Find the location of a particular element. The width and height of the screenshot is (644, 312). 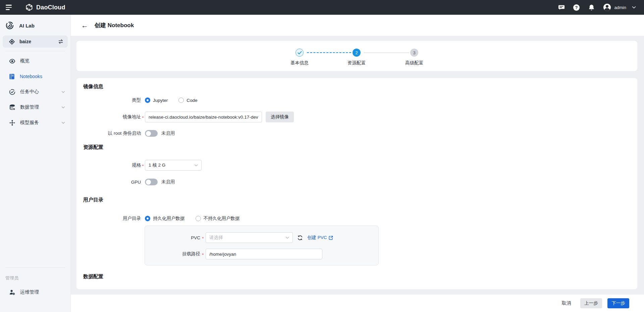

external-link-icon is located at coordinates (331, 238).